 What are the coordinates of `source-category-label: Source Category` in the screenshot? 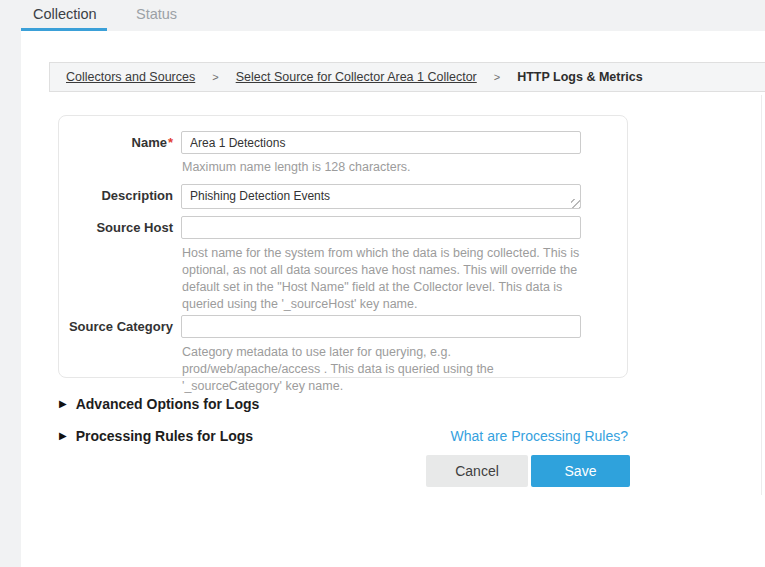 It's located at (116, 326).